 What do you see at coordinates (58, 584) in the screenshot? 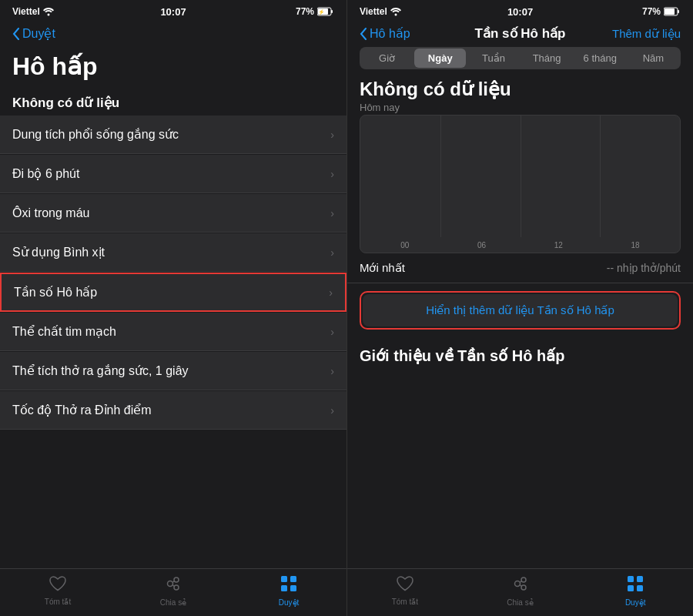
I see `heart-svg` at bounding box center [58, 584].